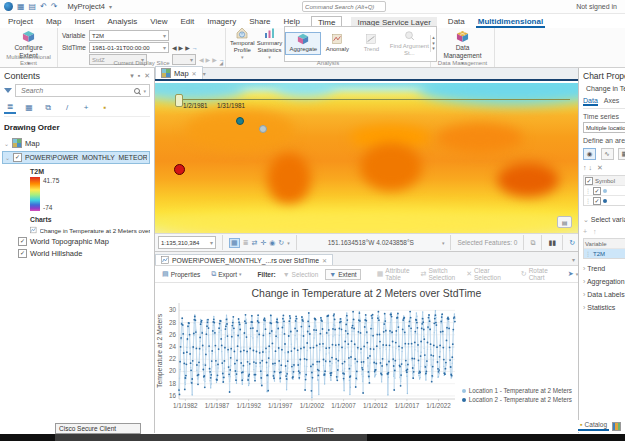 The width and height of the screenshot is (625, 441). What do you see at coordinates (70, 242) in the screenshot?
I see `tree-item-topo: World Topographic Map` at bounding box center [70, 242].